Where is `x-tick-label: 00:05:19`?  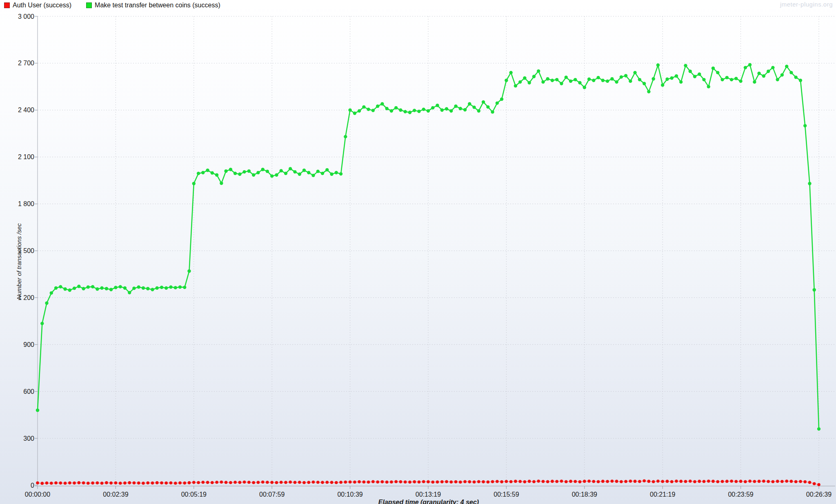
x-tick-label: 00:05:19 is located at coordinates (194, 495).